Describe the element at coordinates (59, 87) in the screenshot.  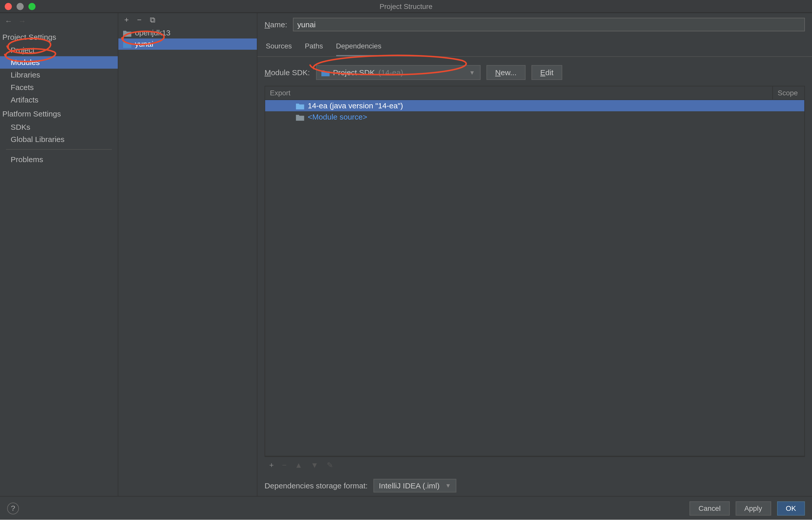
I see `sidebar-item-facets: Facets` at that location.